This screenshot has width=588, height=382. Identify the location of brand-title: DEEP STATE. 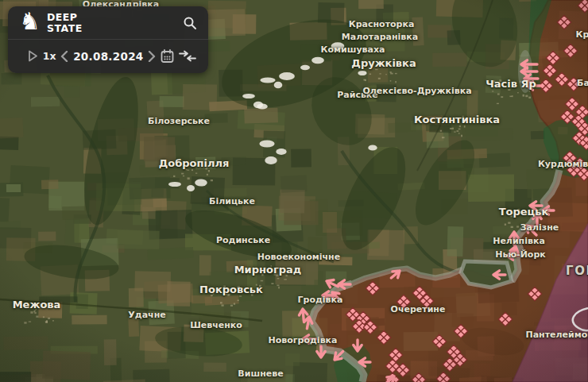
(65, 22).